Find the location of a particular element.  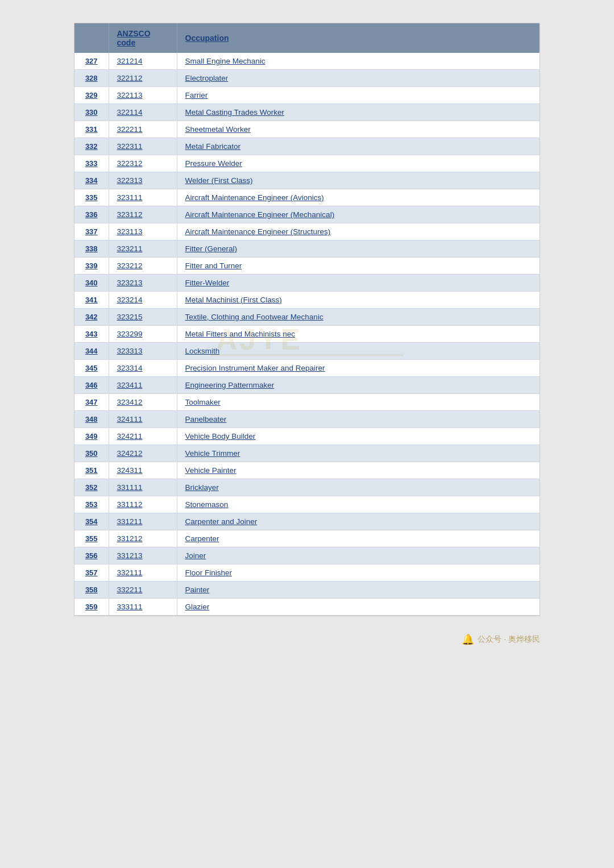

row-occupation: Carpenter and Joiner is located at coordinates (358, 522).